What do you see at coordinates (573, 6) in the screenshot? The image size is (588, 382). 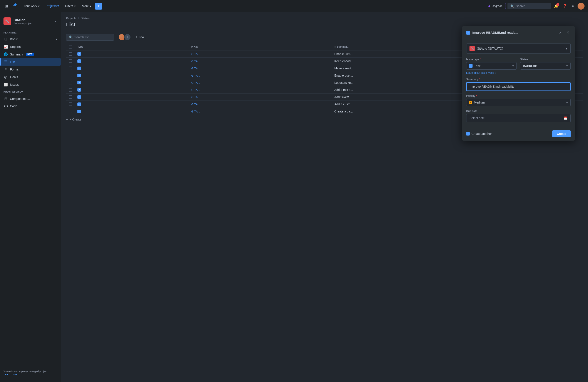 I see `settings-button: ⚙` at bounding box center [573, 6].